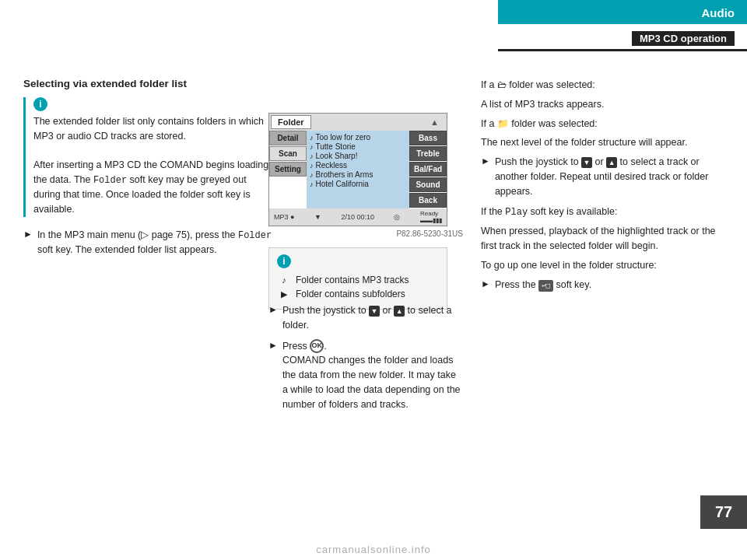 The image size is (747, 560). I want to click on right-para-7: To go up one level in the folder structu…, so click(601, 266).